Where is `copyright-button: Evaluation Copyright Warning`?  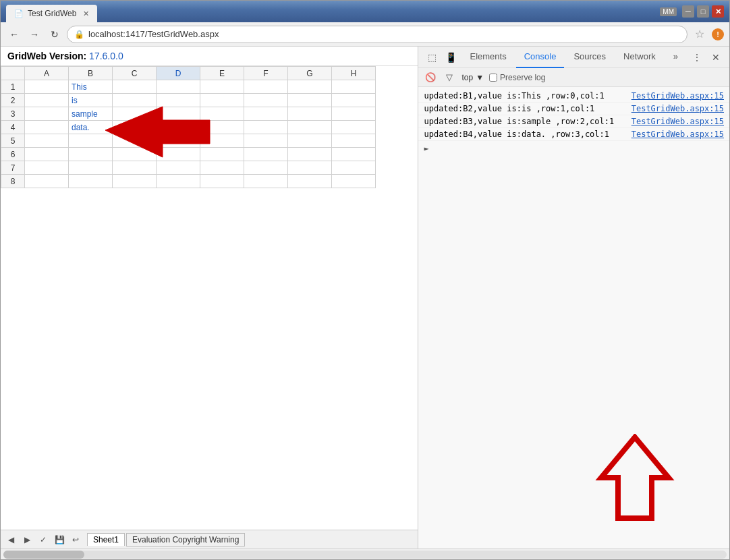
copyright-button: Evaluation Copyright Warning is located at coordinates (186, 540).